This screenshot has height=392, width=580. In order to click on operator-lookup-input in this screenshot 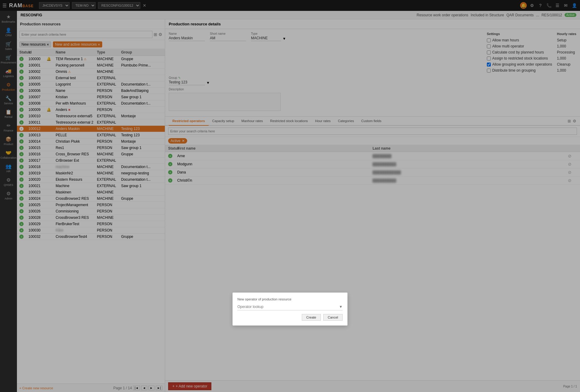, I will do `click(288, 307)`.